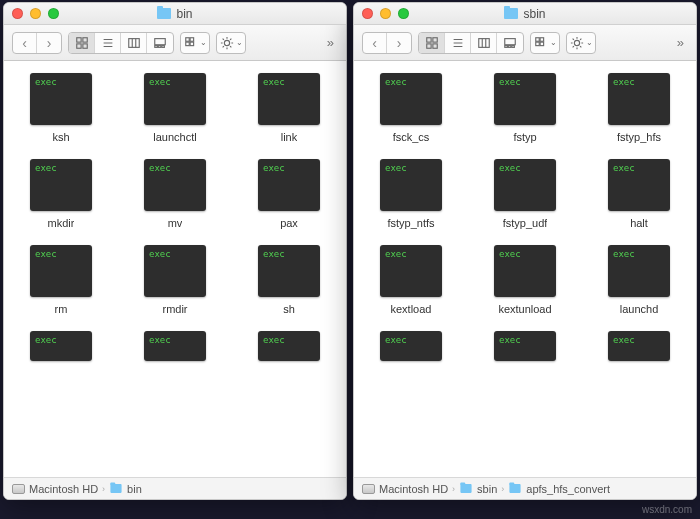  Describe the element at coordinates (525, 282) in the screenshot. I see `file-item: kextunload` at that location.